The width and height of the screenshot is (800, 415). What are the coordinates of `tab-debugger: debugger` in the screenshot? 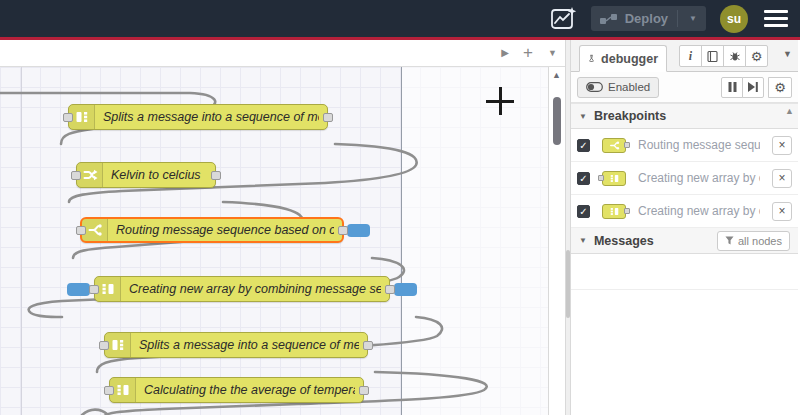 It's located at (623, 58).